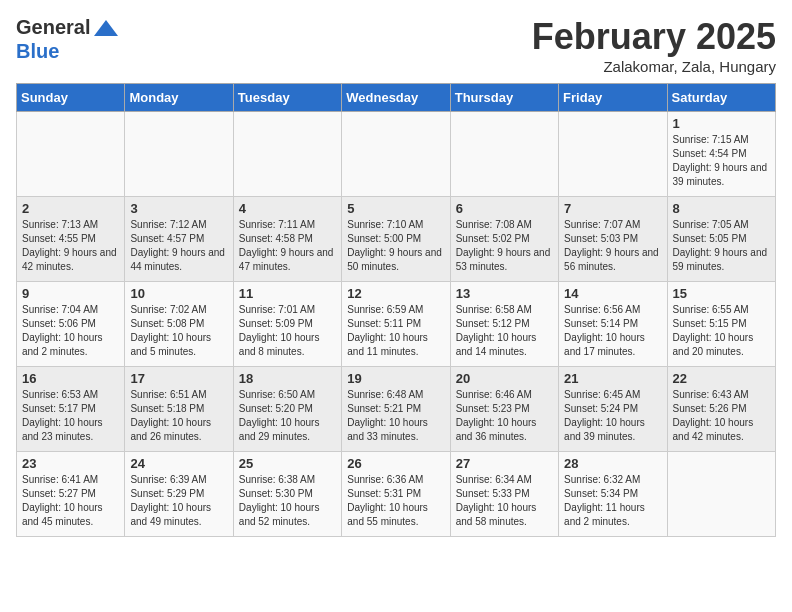 The width and height of the screenshot is (792, 612). Describe the element at coordinates (722, 124) in the screenshot. I see `day-number: 1` at that location.